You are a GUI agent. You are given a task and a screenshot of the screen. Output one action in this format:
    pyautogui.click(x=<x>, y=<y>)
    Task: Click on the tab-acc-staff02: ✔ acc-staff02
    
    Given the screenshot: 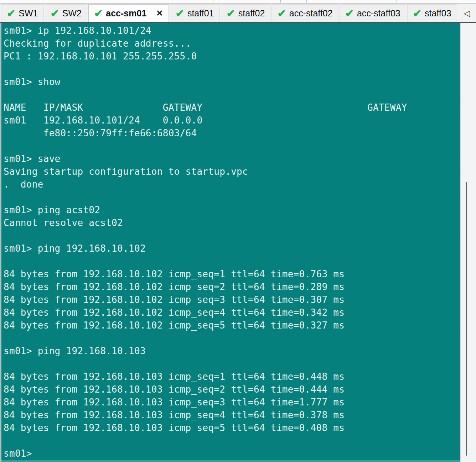 What is the action you would take?
    pyautogui.click(x=305, y=13)
    